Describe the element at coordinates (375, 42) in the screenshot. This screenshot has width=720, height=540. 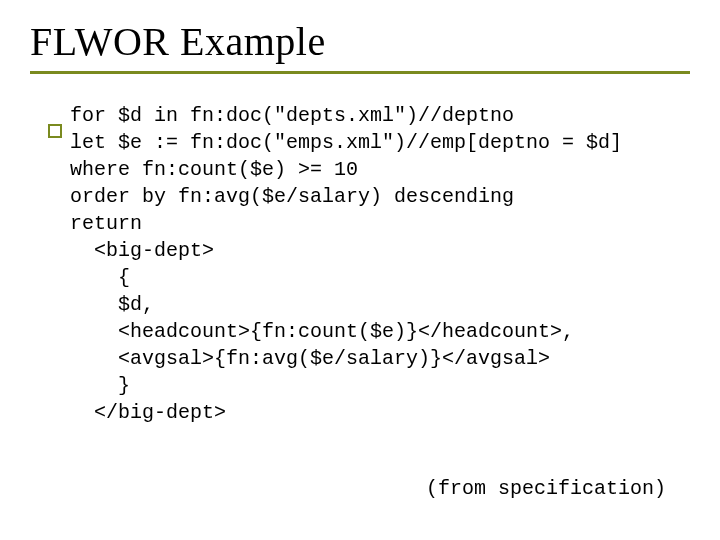
I see `slide-title: FLWOR Example` at that location.